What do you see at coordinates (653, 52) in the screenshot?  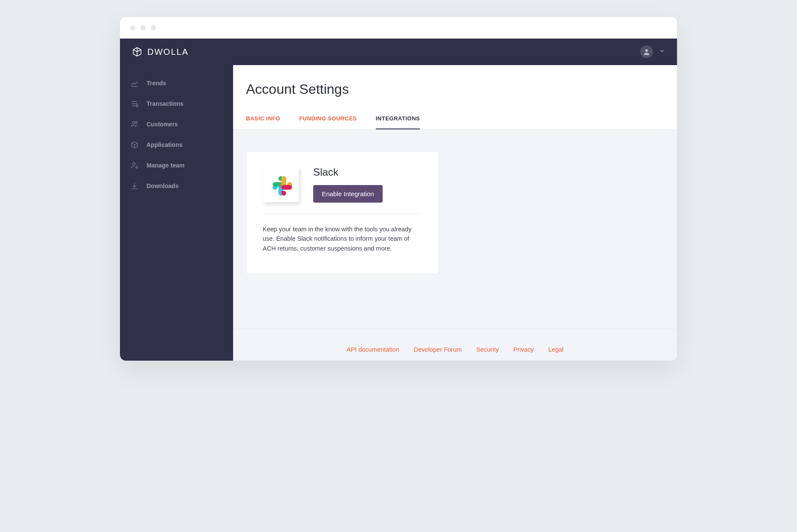 I see `user-menu` at bounding box center [653, 52].